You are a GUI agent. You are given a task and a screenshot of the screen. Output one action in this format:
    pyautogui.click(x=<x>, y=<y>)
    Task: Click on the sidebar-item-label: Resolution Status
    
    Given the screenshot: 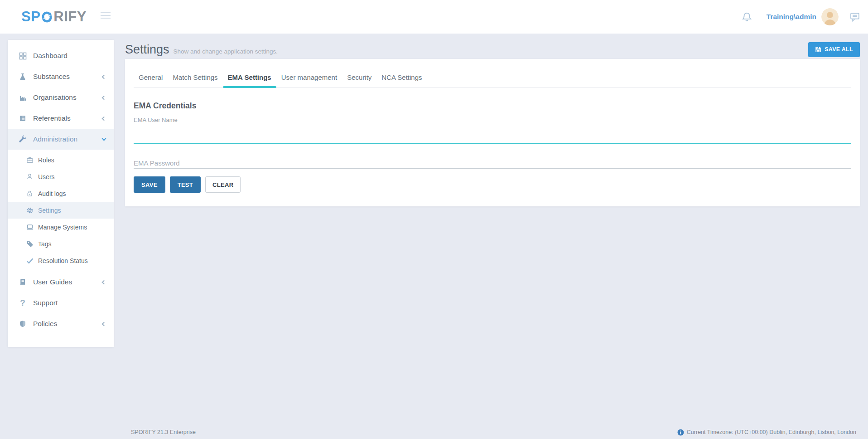 What is the action you would take?
    pyautogui.click(x=63, y=261)
    